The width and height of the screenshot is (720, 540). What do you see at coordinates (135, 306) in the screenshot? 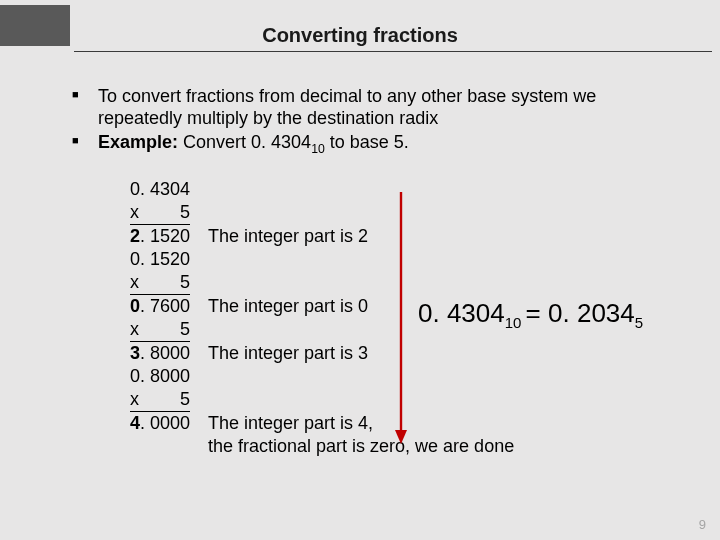
I see `integer-digit: 0` at bounding box center [135, 306].